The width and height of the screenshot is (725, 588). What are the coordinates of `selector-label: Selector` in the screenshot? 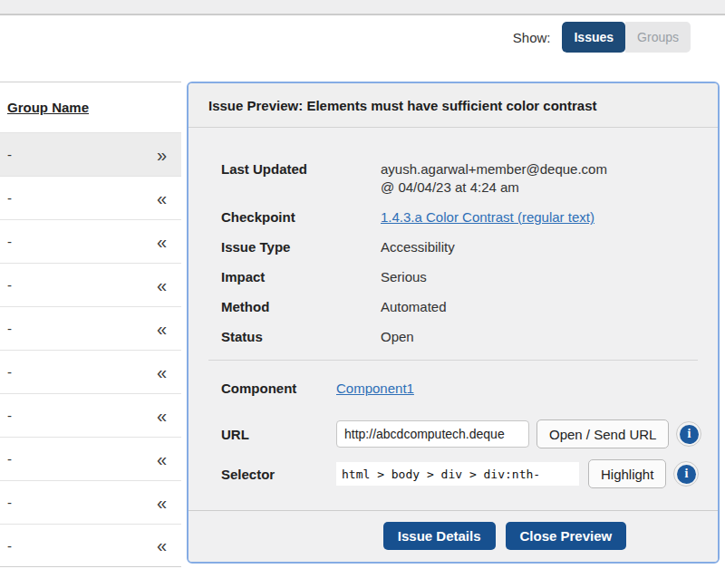 It's located at (279, 475).